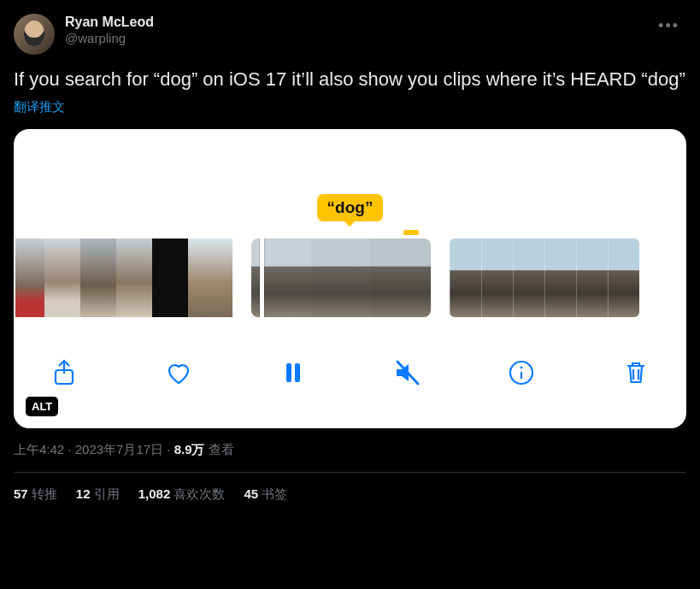 Image resolution: width=700 pixels, height=589 pixels. What do you see at coordinates (190, 450) in the screenshot?
I see `views-count: 8.9万` at bounding box center [190, 450].